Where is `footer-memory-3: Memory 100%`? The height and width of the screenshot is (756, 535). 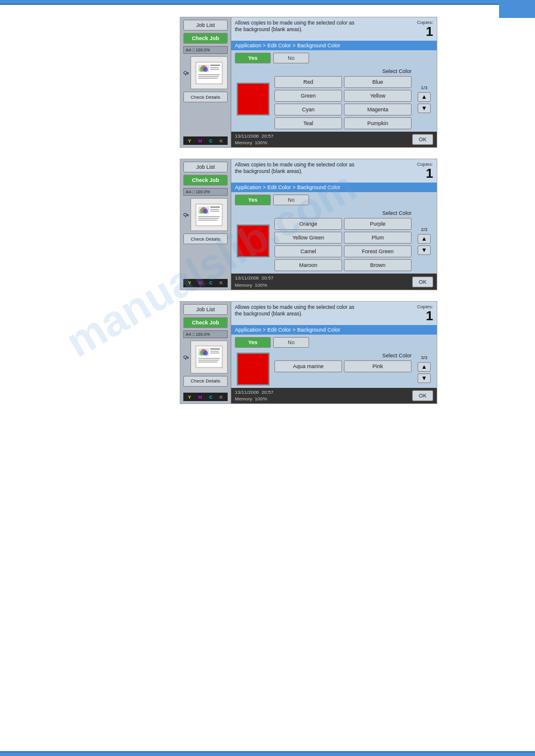 footer-memory-3: Memory 100% is located at coordinates (254, 399).